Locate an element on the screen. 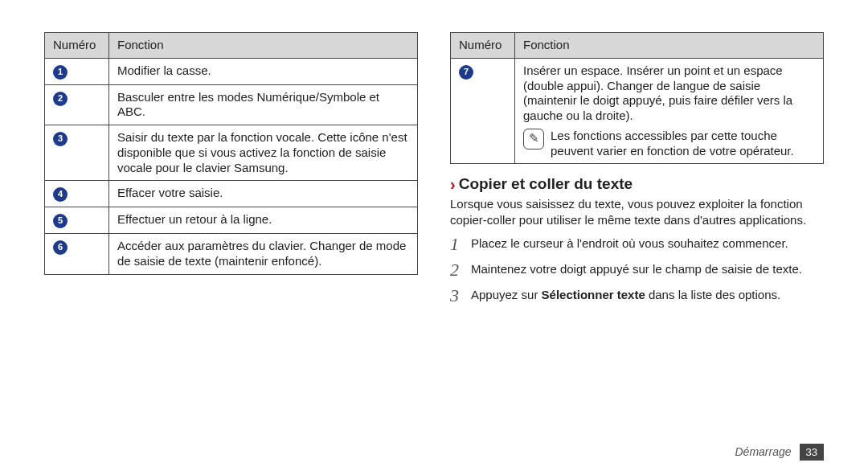 This screenshot has height=471, width=868. step-number: 2 is located at coordinates (457, 270).